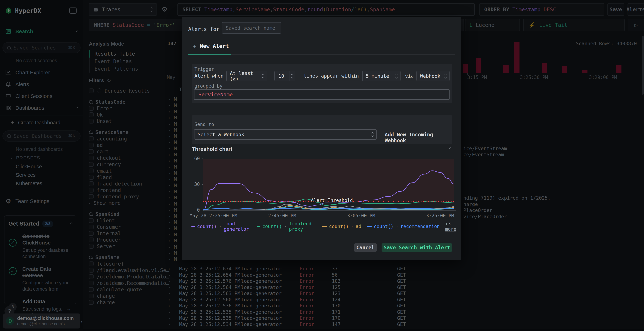 The height and width of the screenshot is (331, 644). What do you see at coordinates (331, 76) in the screenshot?
I see `lines-within-label: lines appear within` at bounding box center [331, 76].